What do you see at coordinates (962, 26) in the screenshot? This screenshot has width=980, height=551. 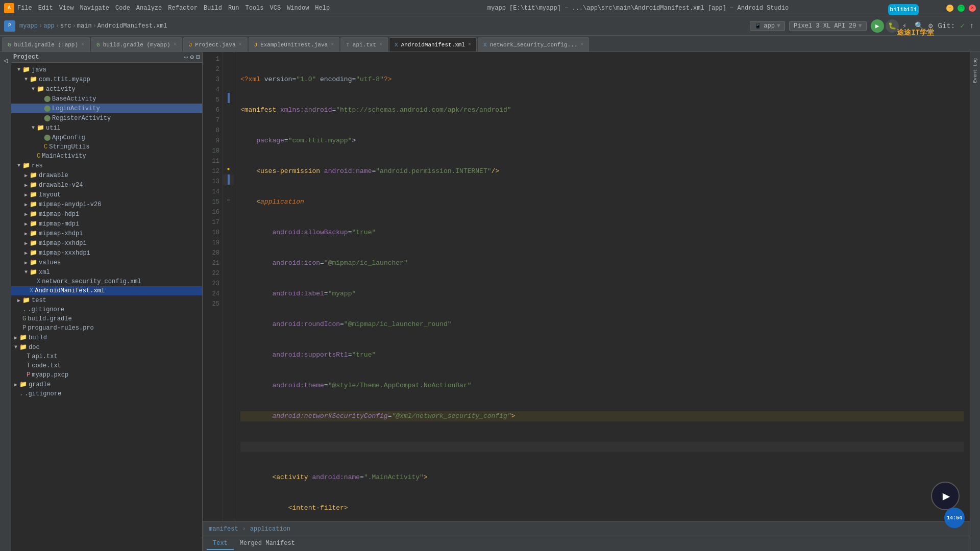 I see `check-icon: ✓` at bounding box center [962, 26].